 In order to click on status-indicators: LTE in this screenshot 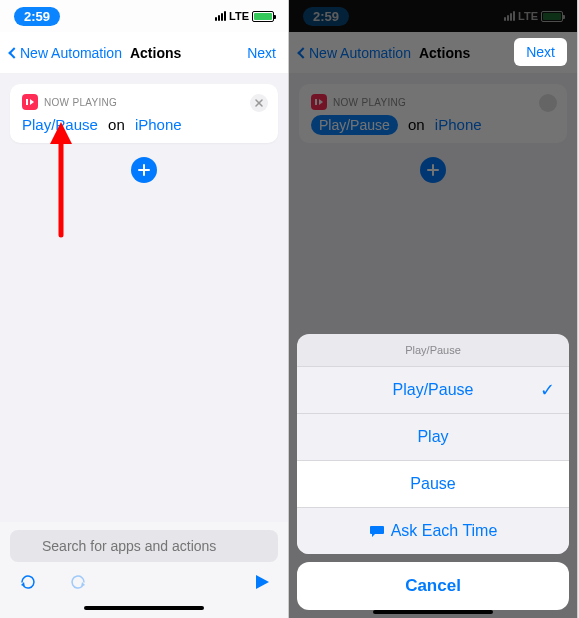, I will do `click(244, 16)`.